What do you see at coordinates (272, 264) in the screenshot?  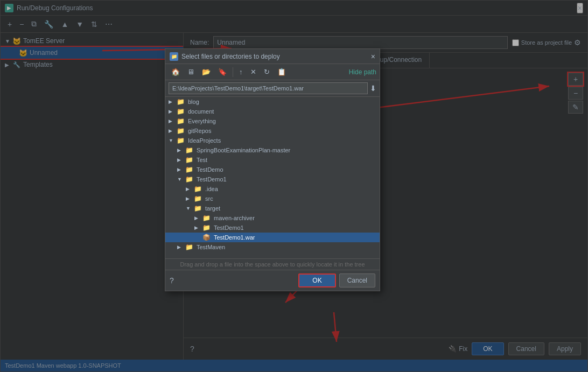 I see `drag-hint: Drag and drop a file into the space abov…` at bounding box center [272, 264].